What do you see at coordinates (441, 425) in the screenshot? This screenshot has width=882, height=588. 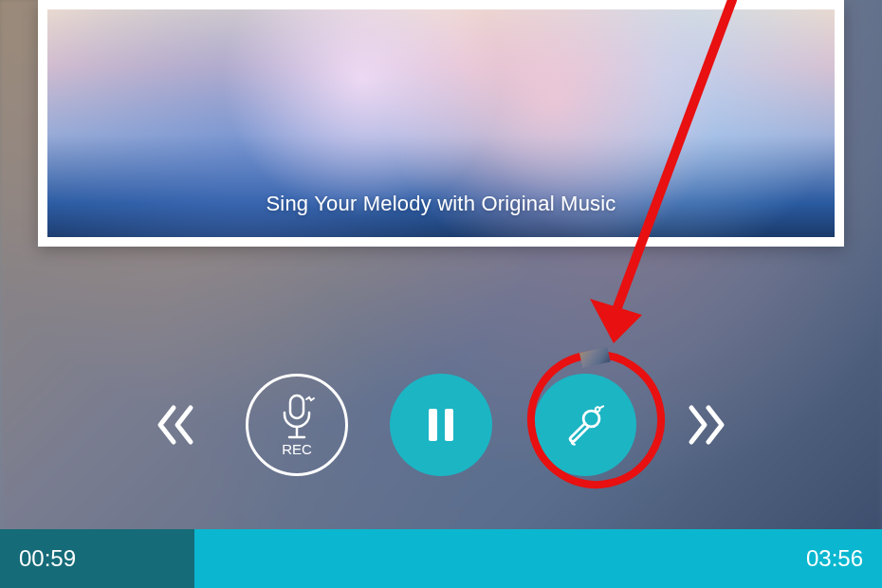 I see `pause-icon` at bounding box center [441, 425].